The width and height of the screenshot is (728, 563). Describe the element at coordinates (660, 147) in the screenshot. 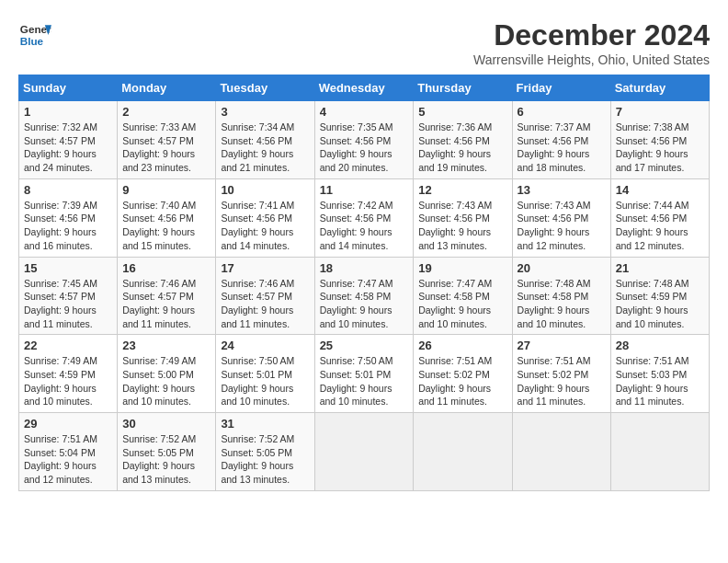

I see `day-info: Sunrise: 7:38 AM Sunset: 4:56 PM Dayligh…` at that location.